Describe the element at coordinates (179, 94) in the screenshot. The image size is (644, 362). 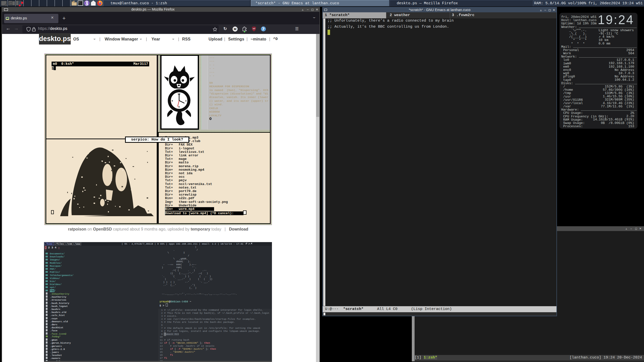
I see `svg-text: 12` at that location.